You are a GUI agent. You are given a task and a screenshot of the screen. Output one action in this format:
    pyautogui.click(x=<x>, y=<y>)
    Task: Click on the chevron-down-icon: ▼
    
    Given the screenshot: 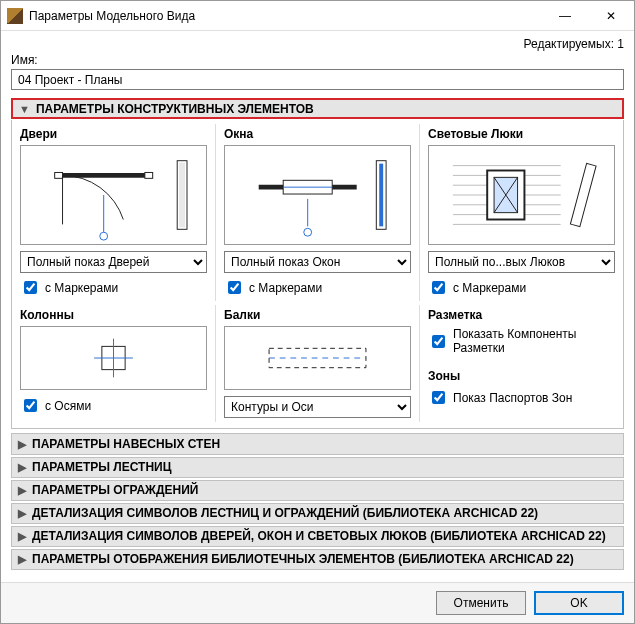 What is the action you would take?
    pyautogui.click(x=24, y=109)
    